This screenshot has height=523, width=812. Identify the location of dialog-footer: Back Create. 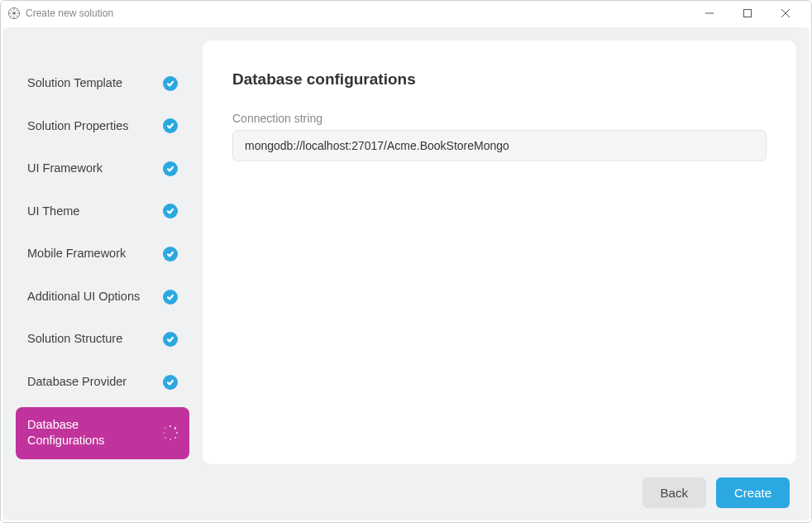
(406, 492).